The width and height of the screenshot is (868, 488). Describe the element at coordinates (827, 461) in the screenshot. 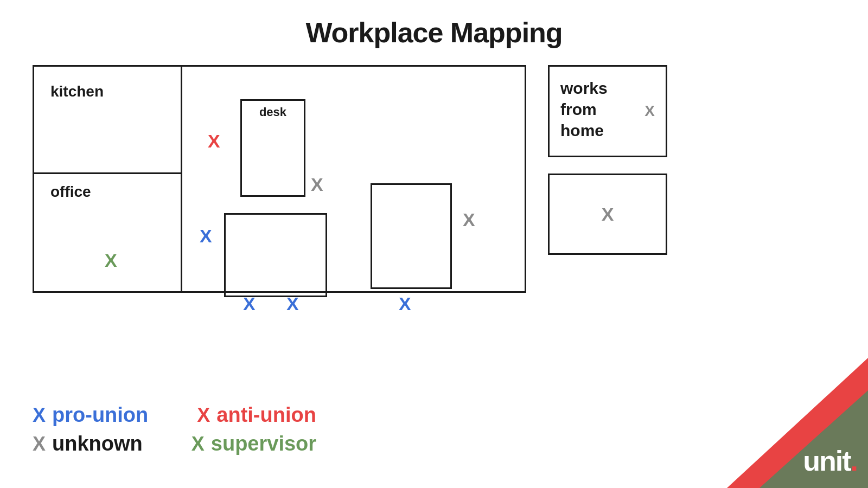

I see `unit-logo-text: unit` at that location.